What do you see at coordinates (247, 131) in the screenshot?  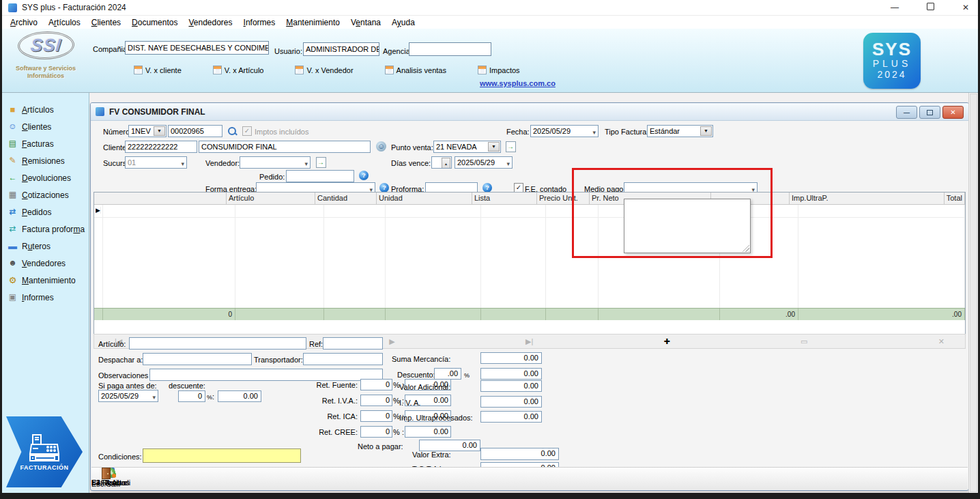 I see `imptos-checkbox` at bounding box center [247, 131].